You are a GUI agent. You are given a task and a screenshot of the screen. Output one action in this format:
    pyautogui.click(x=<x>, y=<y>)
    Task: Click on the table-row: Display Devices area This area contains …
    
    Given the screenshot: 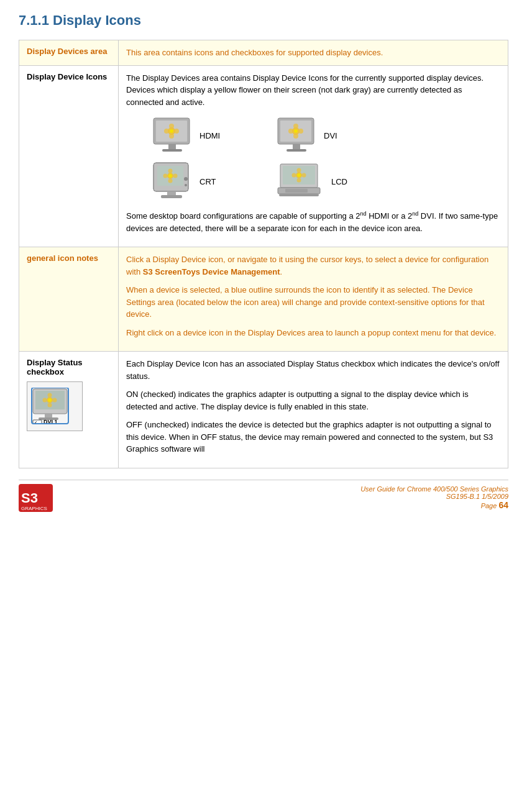 What is the action you would take?
    pyautogui.click(x=264, y=53)
    